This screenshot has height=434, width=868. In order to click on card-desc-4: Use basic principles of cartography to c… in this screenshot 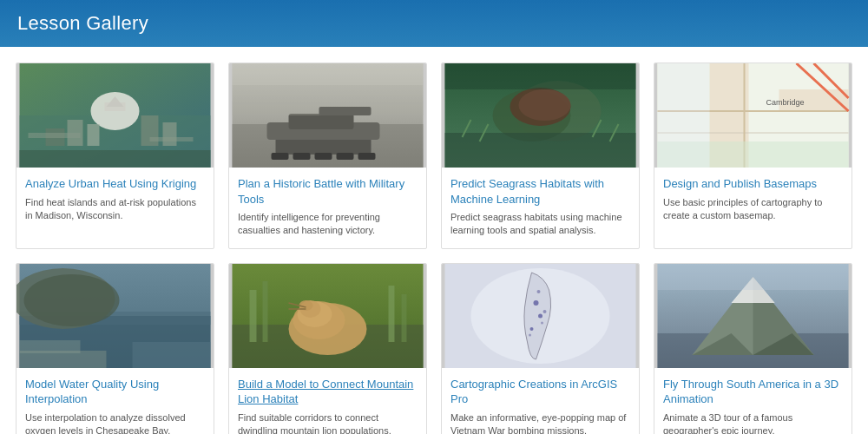, I will do `click(753, 210)`.